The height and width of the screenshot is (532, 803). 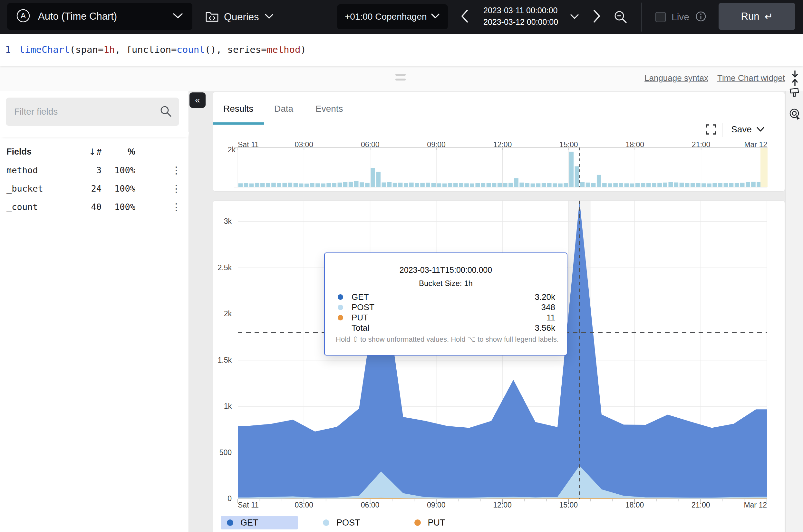 I want to click on style-brush-icon, so click(x=795, y=94).